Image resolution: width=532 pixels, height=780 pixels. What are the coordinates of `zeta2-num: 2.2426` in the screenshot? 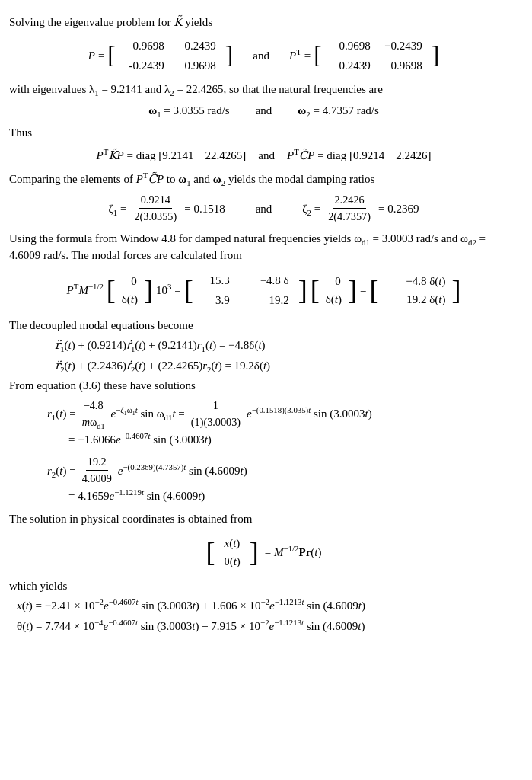 It's located at (349, 200).